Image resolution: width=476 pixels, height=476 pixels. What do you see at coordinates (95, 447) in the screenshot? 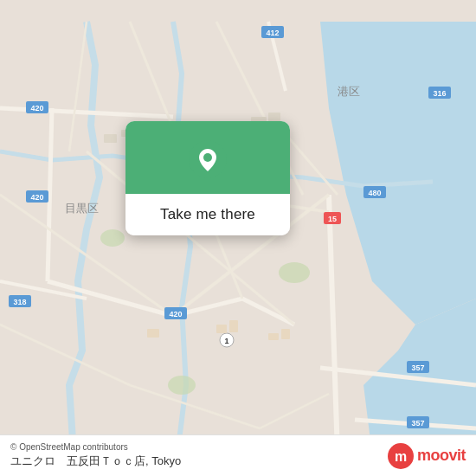
I see `attribution-text: © OpenStreetMap contributors` at bounding box center [95, 447].